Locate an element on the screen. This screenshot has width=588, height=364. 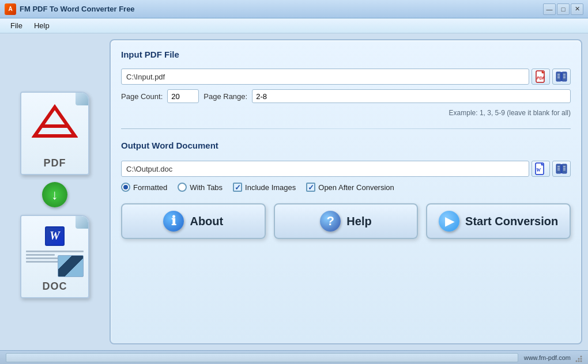
formatted-radio is located at coordinates (126, 187).